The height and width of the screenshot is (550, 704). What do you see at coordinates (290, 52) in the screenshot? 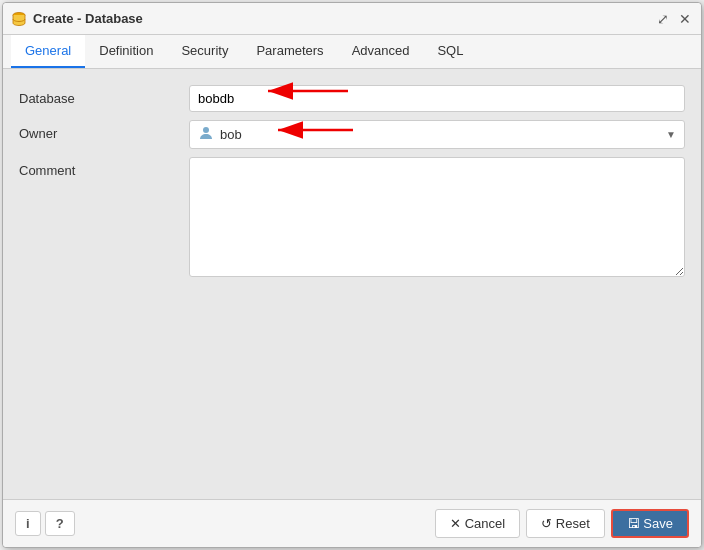
I see `tab-parameters: Parameters` at bounding box center [290, 52].